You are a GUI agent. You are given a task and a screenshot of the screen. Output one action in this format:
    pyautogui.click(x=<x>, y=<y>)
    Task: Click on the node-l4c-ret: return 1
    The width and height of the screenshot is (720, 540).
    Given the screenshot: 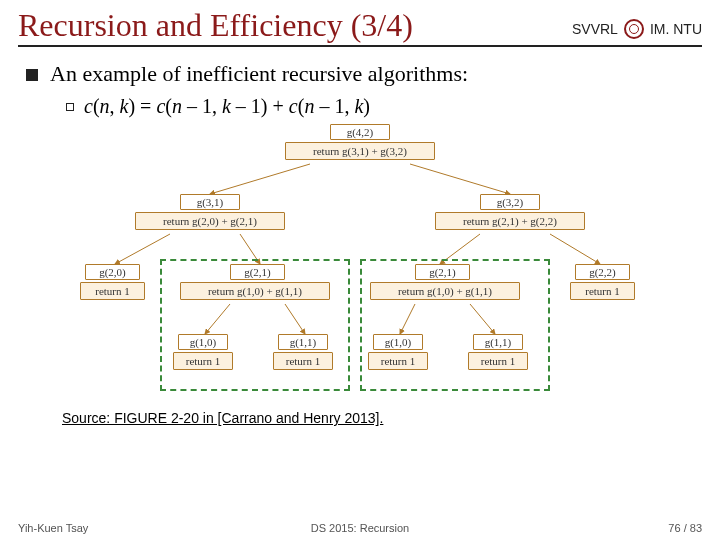 What is the action you would take?
    pyautogui.click(x=398, y=361)
    